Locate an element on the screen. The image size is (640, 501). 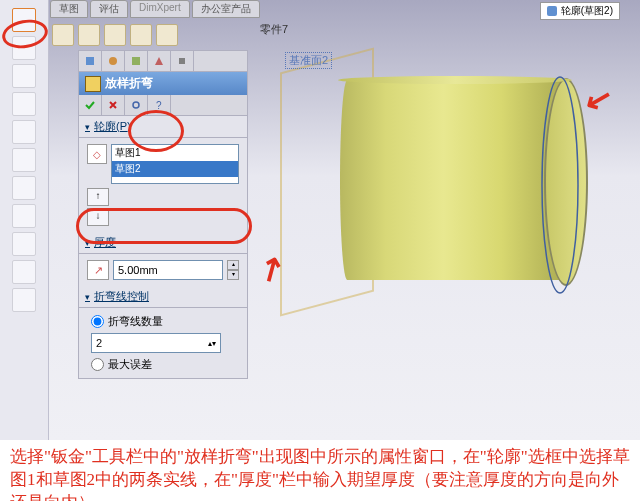
profile-listbox: 草图1 草图2 is located at coordinates (175, 164).